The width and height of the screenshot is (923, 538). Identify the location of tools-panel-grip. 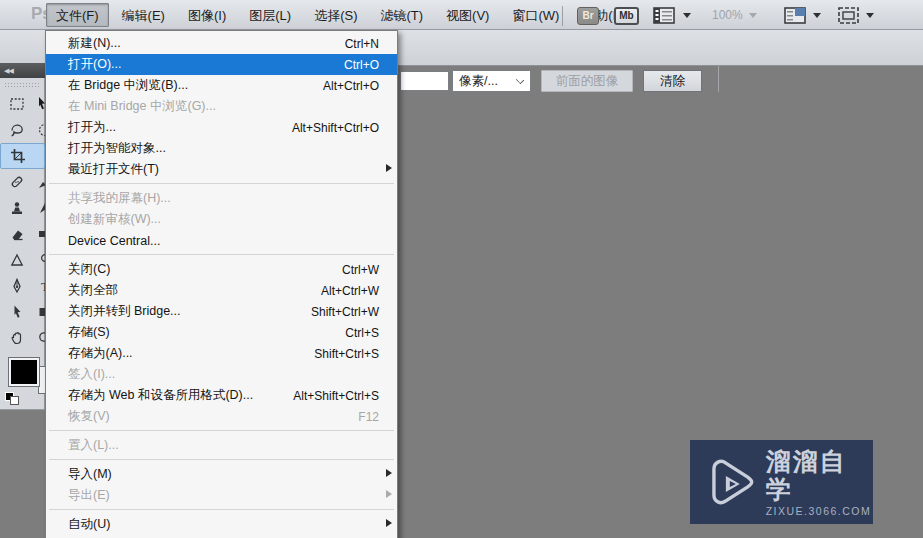
(22, 86).